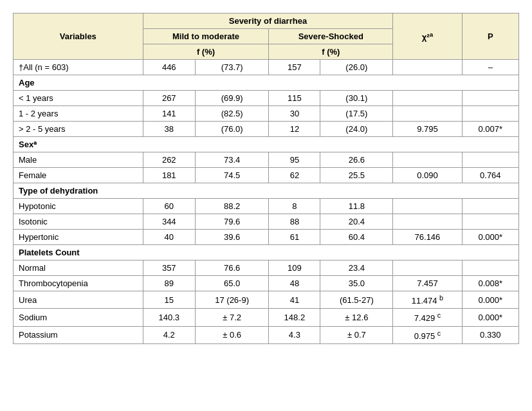 This screenshot has width=532, height=411. I want to click on variable-cell: < 1 years, so click(78, 98).